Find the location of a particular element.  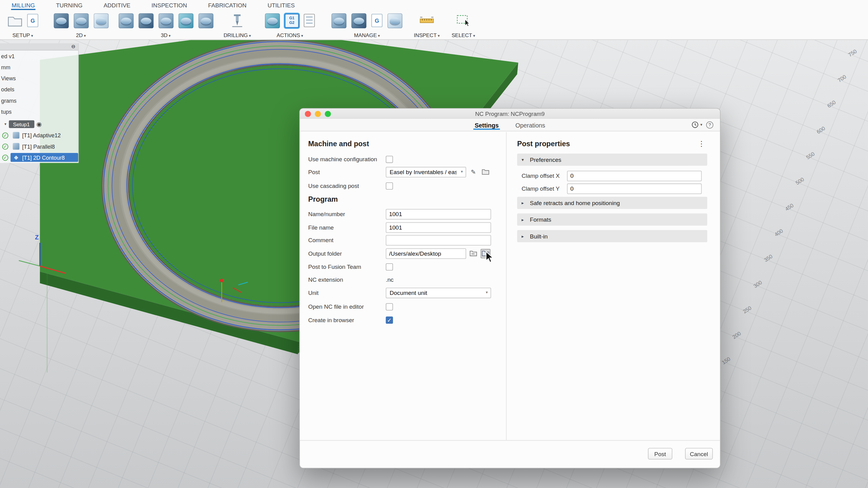

post-button: Post is located at coordinates (660, 454).